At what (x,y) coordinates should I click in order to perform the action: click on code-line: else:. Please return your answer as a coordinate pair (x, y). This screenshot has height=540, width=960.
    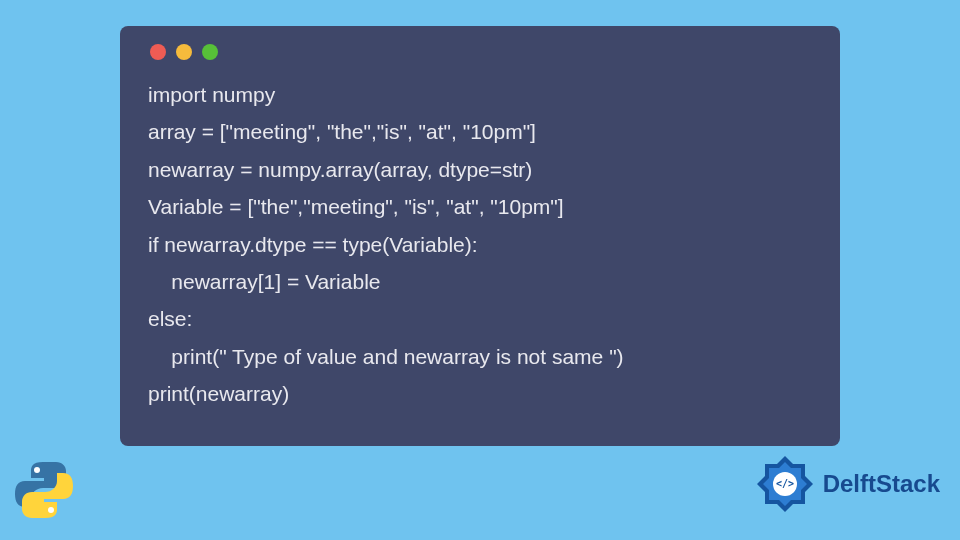
    Looking at the image, I should click on (170, 318).